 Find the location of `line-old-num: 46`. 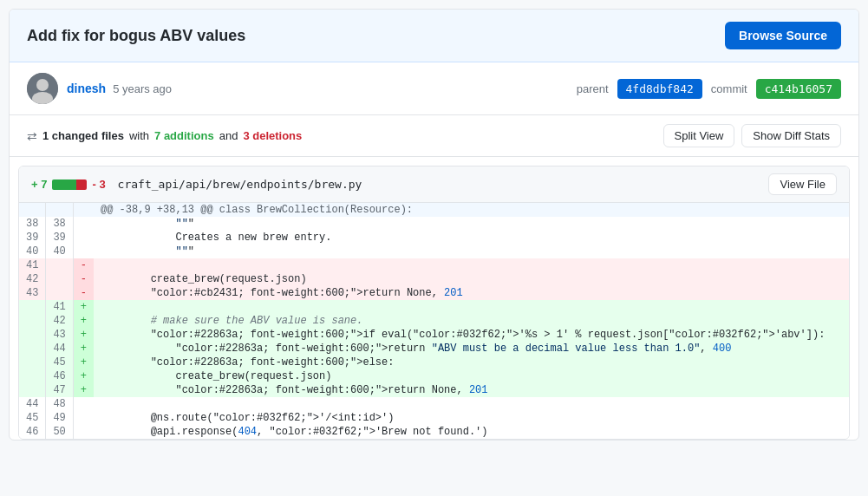

line-old-num: 46 is located at coordinates (33, 432).